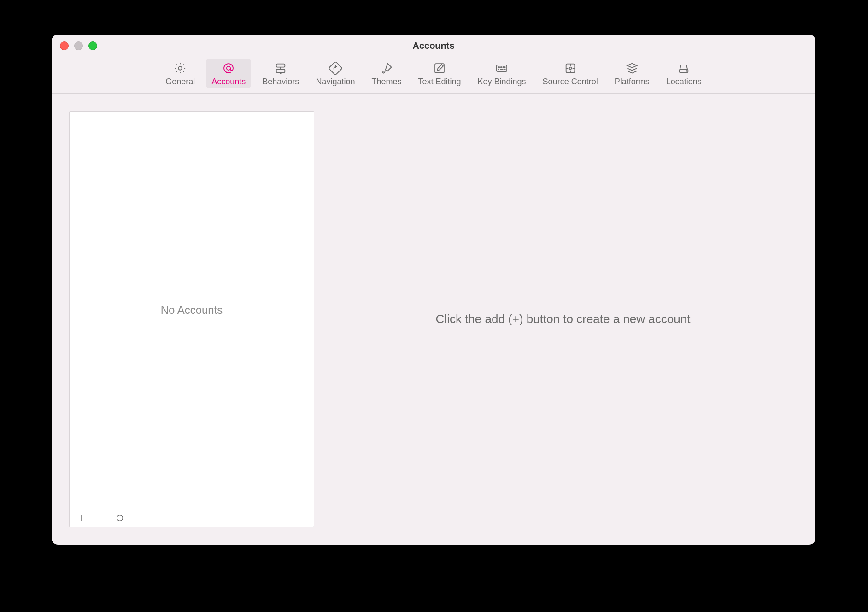 This screenshot has width=868, height=612. Describe the element at coordinates (281, 68) in the screenshot. I see `behaviors-icon` at that location.